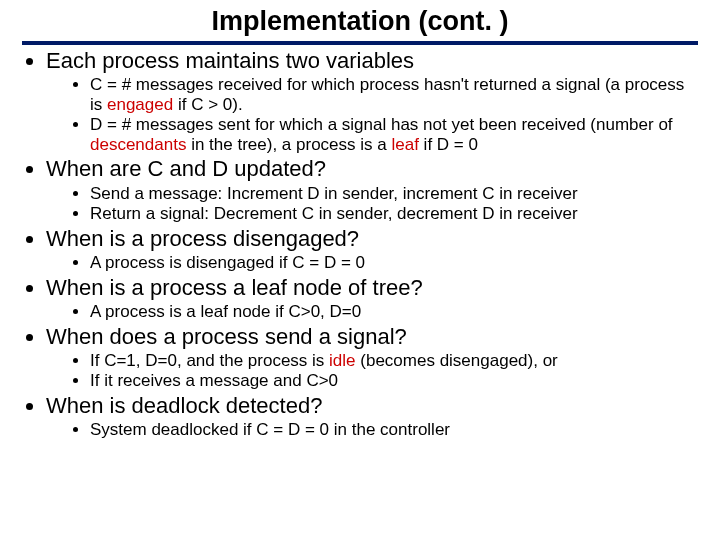  What do you see at coordinates (230, 60) in the screenshot?
I see `bullet-1-text: Each process maintains two variables` at bounding box center [230, 60].